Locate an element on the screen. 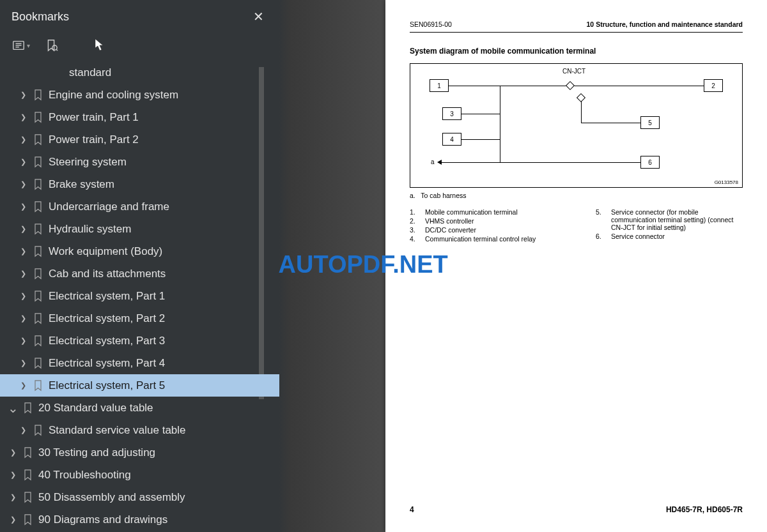 The image size is (767, 532). connector-icon is located at coordinates (570, 86).